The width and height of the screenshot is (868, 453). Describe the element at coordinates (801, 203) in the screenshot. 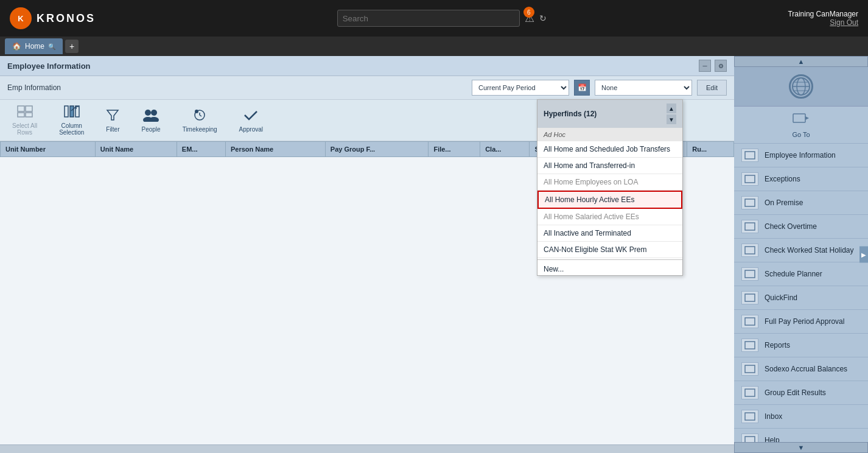

I see `sidebar-item-on-premise: On Premise` at that location.